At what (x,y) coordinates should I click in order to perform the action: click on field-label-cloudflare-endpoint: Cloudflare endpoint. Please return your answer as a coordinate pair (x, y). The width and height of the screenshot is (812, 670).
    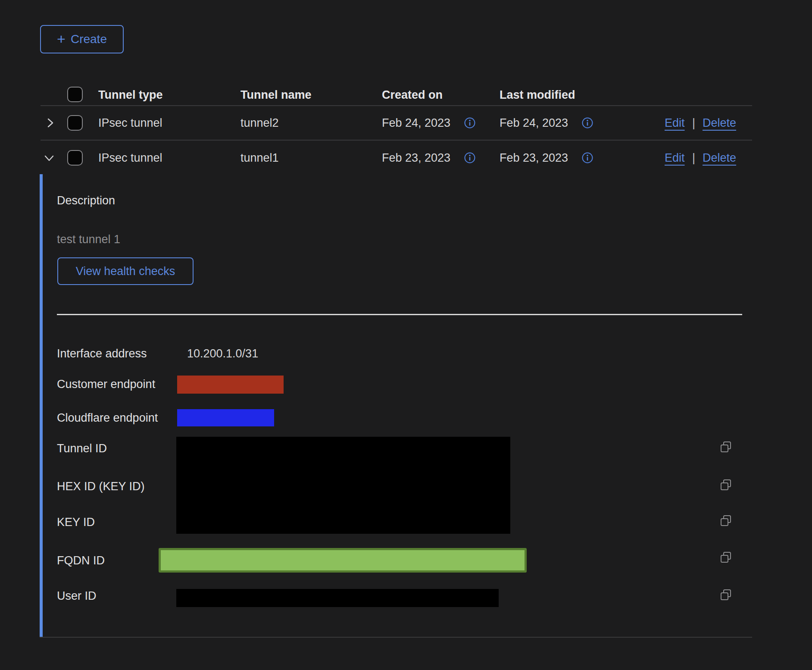
    Looking at the image, I should click on (107, 418).